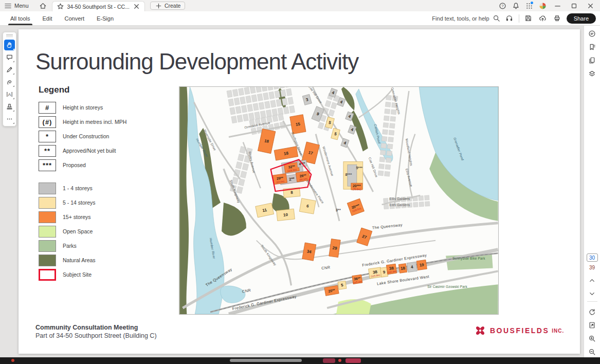 The image size is (600, 364). What do you see at coordinates (466, 19) in the screenshot?
I see `find-button: Find text, tools, or help` at bounding box center [466, 19].